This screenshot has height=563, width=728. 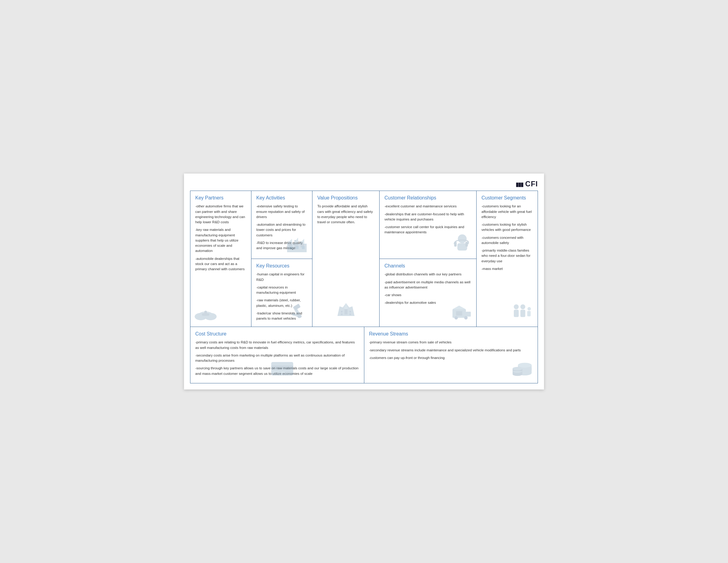 What do you see at coordinates (297, 312) in the screenshot?
I see `tools-icon` at bounding box center [297, 312].